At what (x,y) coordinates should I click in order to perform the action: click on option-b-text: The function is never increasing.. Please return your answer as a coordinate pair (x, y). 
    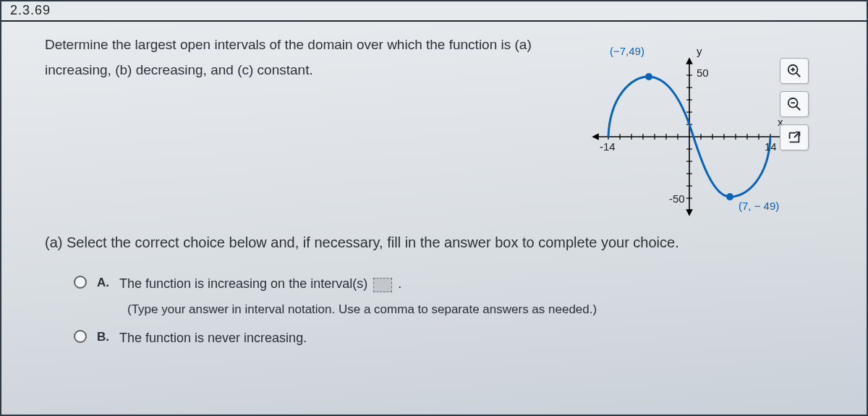
    Looking at the image, I should click on (213, 339).